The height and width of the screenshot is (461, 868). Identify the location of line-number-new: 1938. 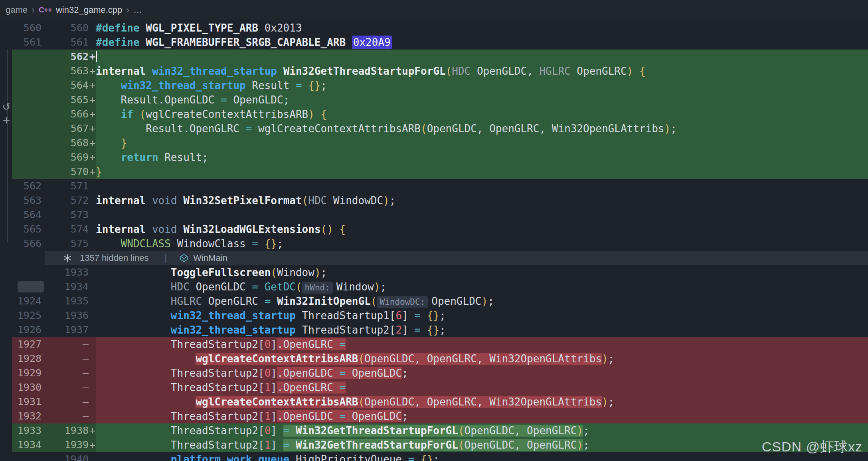
(65, 431).